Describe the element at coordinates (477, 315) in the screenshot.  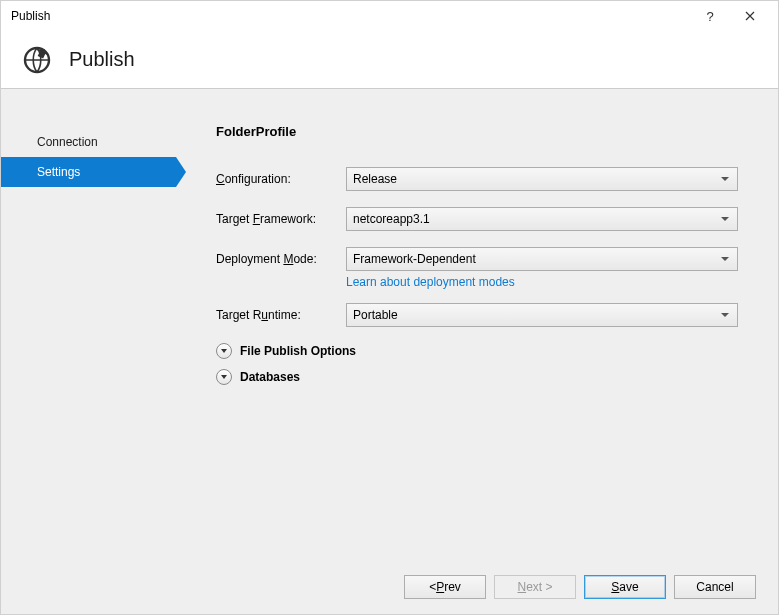
I see `row-target-runtime: Target Runtime: Portable` at that location.